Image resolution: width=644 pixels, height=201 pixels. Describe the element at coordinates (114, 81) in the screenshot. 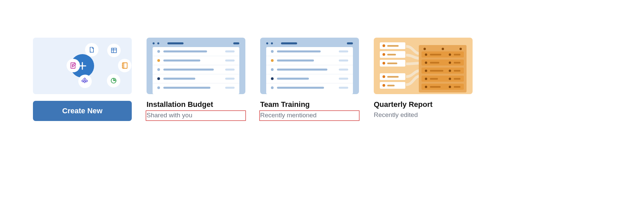

I see `pie-chart-icon` at that location.